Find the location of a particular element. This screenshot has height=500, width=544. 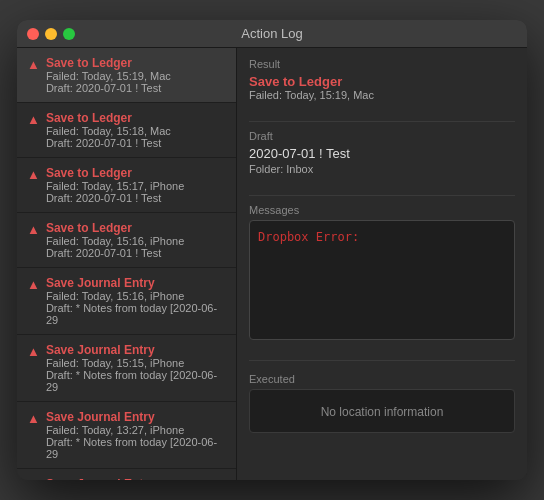

list-item-failed: Failed: Today, 15:19, Mac is located at coordinates (108, 76).